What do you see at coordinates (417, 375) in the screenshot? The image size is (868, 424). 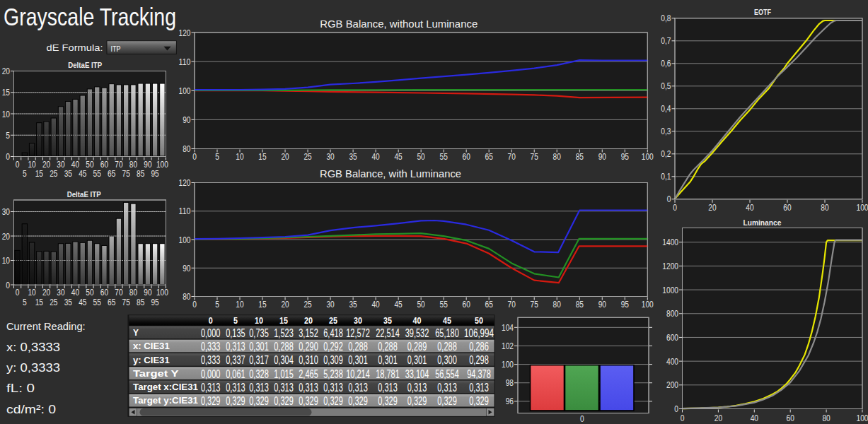 I see `svg-text: 33,104` at bounding box center [417, 375].